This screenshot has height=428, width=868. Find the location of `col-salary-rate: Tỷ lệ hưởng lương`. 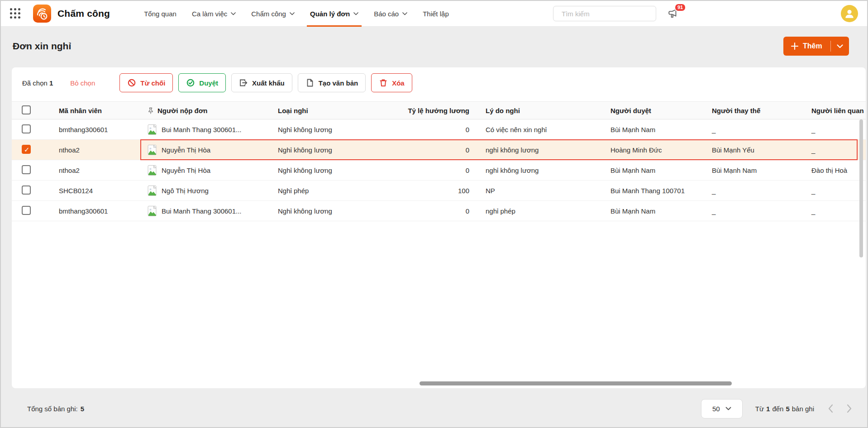

col-salary-rate: Tỷ lệ hưởng lương is located at coordinates (432, 110).